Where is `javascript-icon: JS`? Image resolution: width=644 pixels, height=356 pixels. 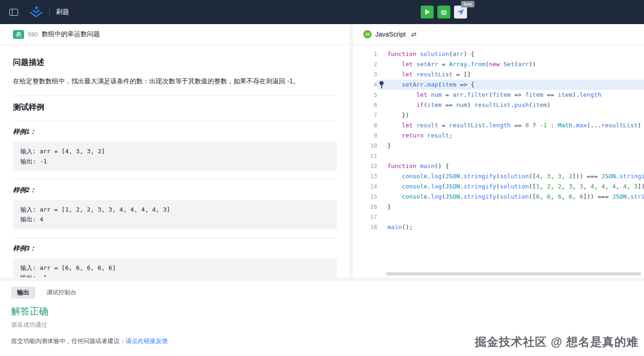
javascript-icon: JS is located at coordinates (367, 34).